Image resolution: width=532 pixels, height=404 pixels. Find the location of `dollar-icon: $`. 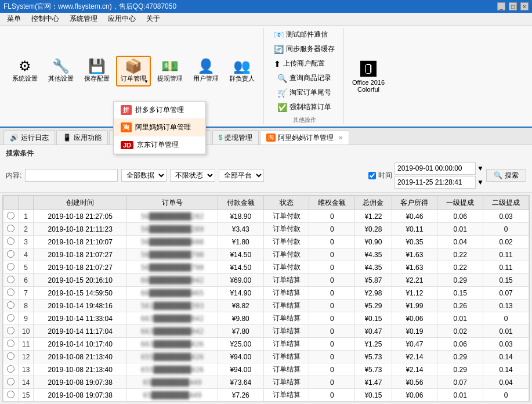

dollar-icon: $ is located at coordinates (220, 138).